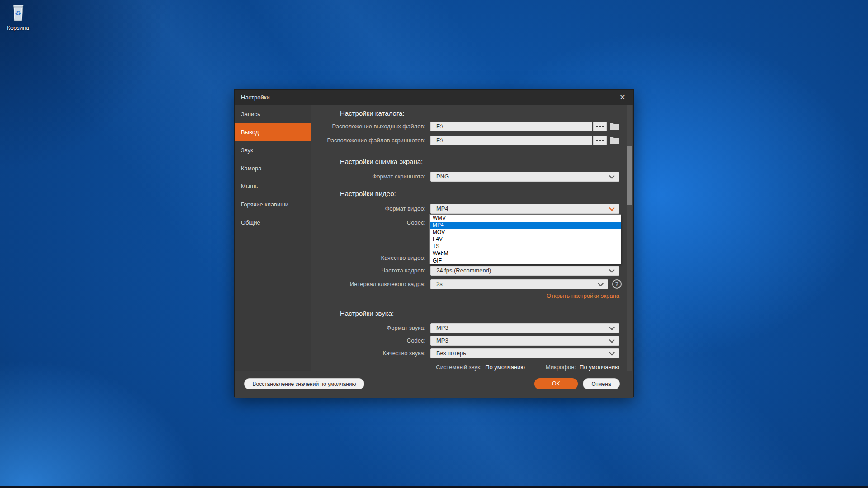 The height and width of the screenshot is (488, 868). Describe the element at coordinates (273, 169) in the screenshot. I see `sidebar-item-camera: Камера` at that location.